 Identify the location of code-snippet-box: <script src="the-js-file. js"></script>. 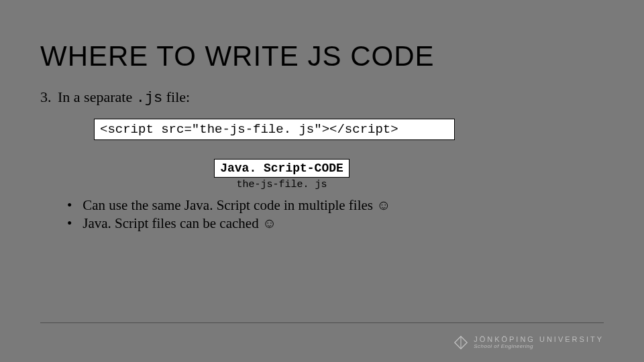
(274, 129).